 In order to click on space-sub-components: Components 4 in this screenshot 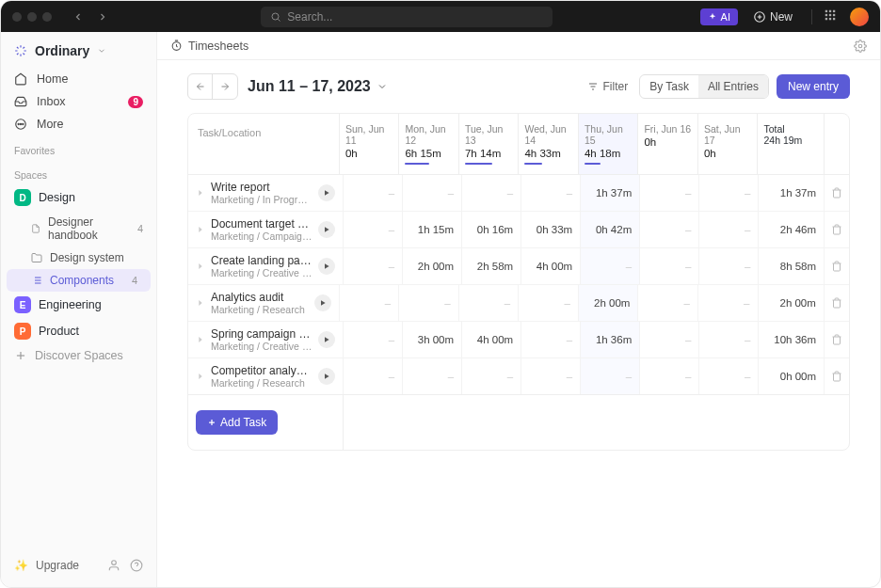, I will do `click(79, 280)`.